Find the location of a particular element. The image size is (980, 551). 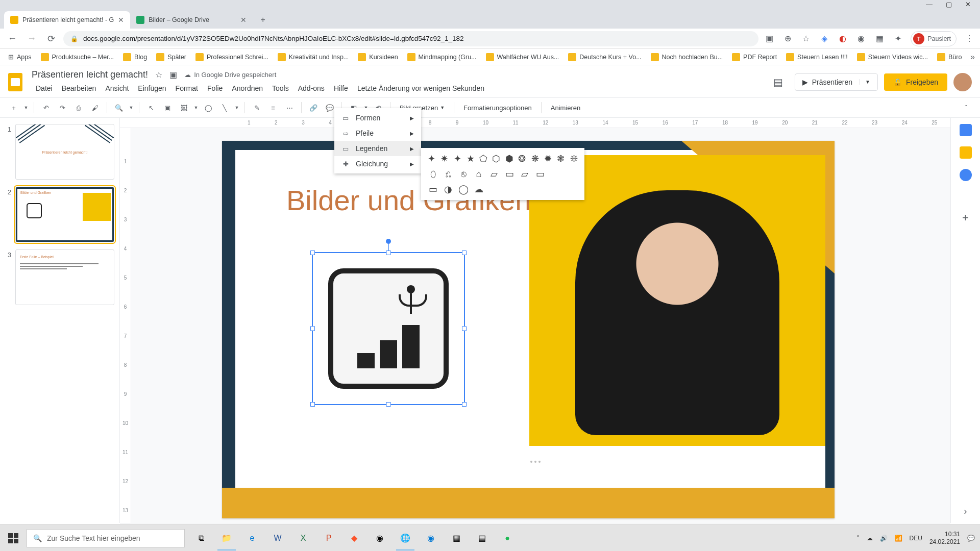

window-minimize-icon: — is located at coordinates (929, 4).